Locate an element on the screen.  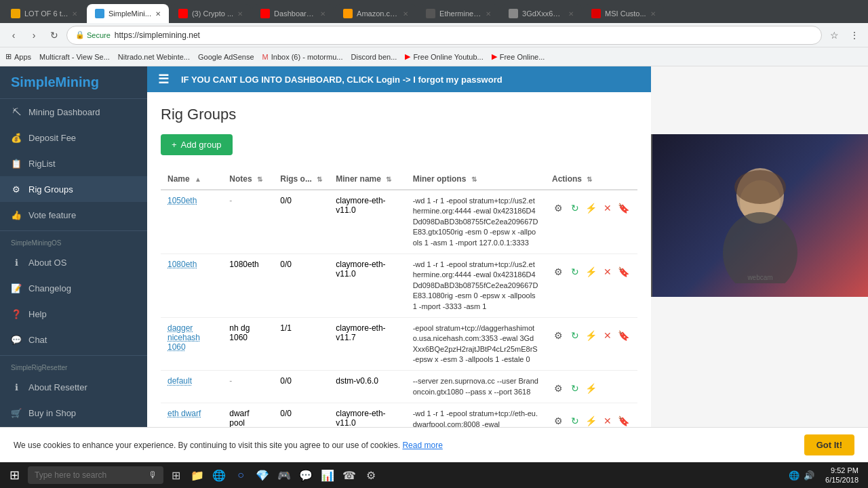
taskbar-chrome-icon: ○ is located at coordinates (241, 475).